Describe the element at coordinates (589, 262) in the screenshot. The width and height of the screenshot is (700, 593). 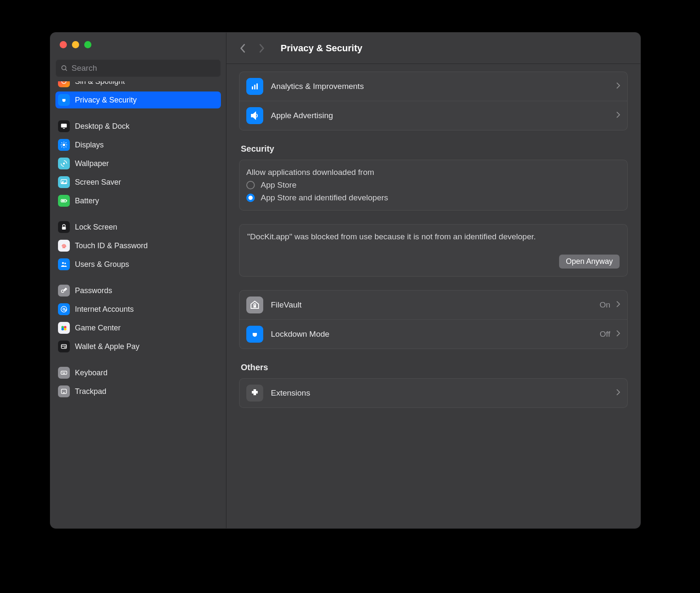
I see `open-anyway-button: Open Anyway` at that location.